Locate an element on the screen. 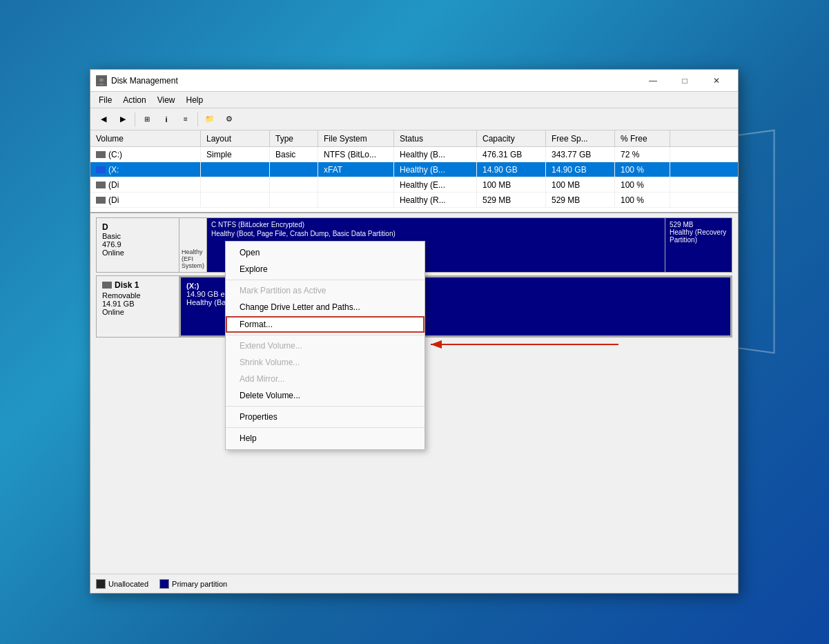 The image size is (829, 644). legend-unallocated-label: Unallocated is located at coordinates (128, 584).